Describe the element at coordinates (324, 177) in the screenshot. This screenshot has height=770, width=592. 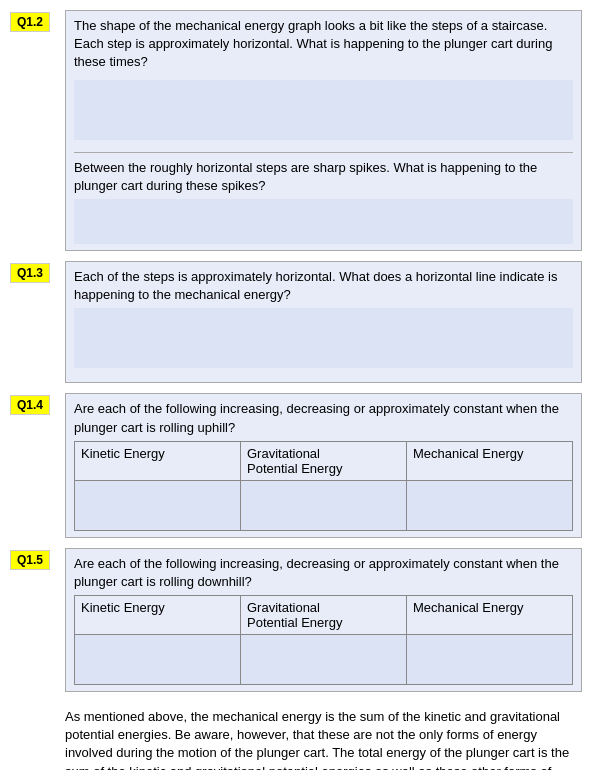
I see `q12-part2-text: Between the roughly horizontal steps are…` at that location.